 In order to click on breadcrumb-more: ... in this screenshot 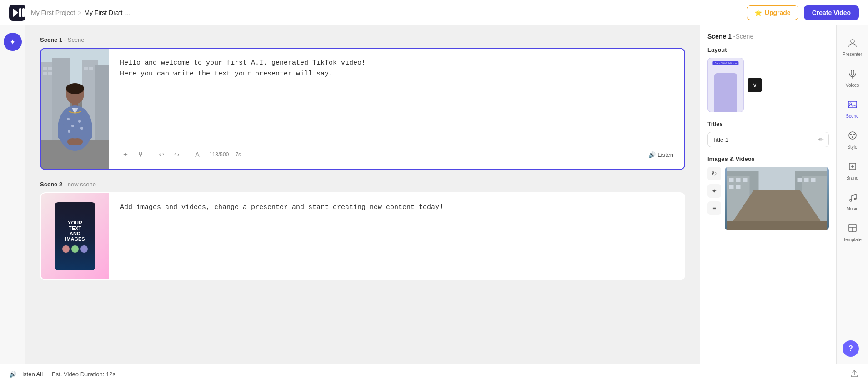, I will do `click(128, 13)`.